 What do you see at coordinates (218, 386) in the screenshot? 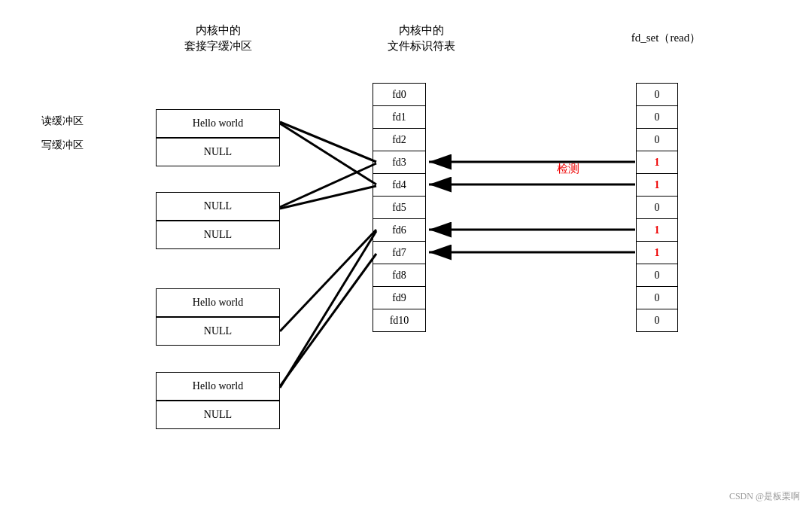
I see `buf4a: Hello world` at bounding box center [218, 386].